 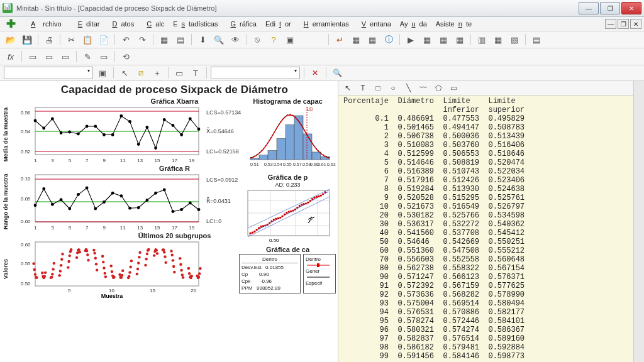 What do you see at coordinates (179, 73) in the screenshot?
I see `form-a-icon: ▭` at bounding box center [179, 73].